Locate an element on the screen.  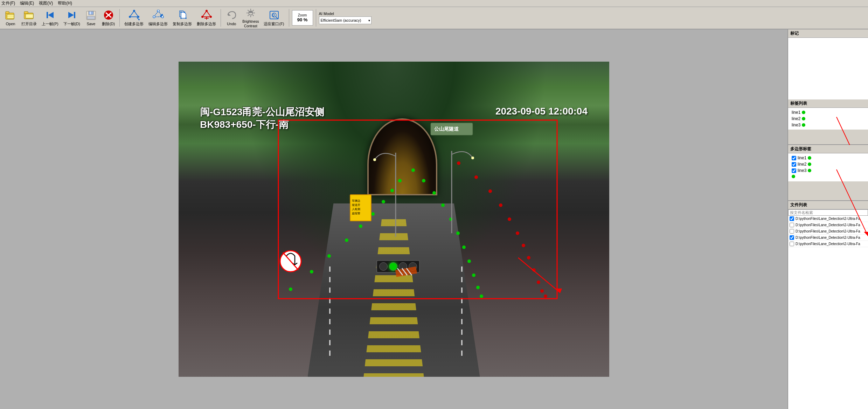
file-list: D:\pythonFiles\Lane_Detection\2-Ultra-Fa… is located at coordinates (828, 312).